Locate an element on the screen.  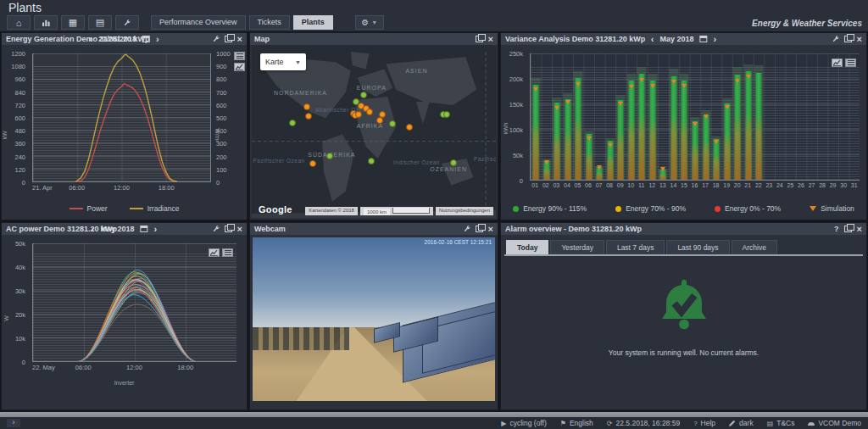
statusbar-user: VCOM Demo is located at coordinates (834, 423).